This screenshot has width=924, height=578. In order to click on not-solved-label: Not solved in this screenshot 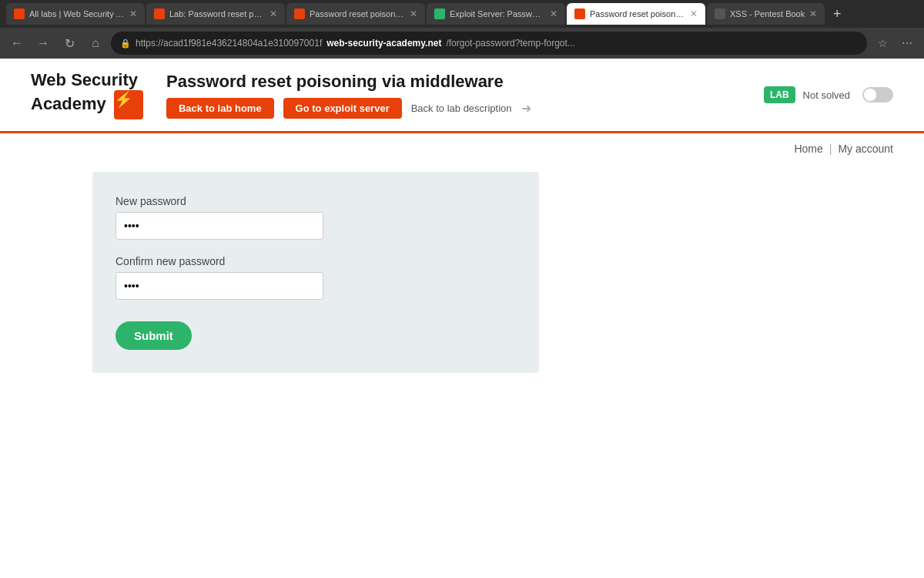, I will do `click(827, 96)`.